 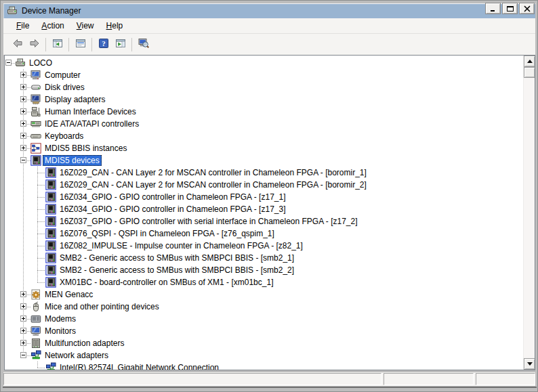 What do you see at coordinates (36, 148) in the screenshot?
I see `bbis-instance-icon` at bounding box center [36, 148].